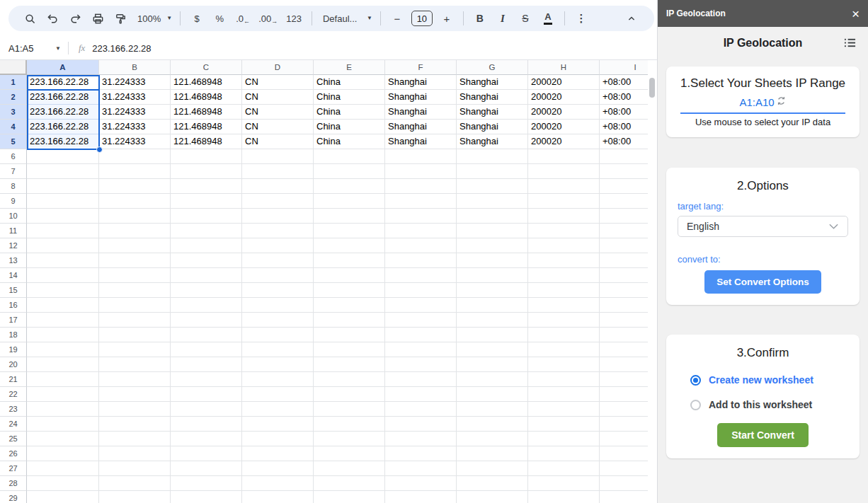 The width and height of the screenshot is (868, 503). What do you see at coordinates (135, 454) in the screenshot?
I see `cell-B26` at bounding box center [135, 454].